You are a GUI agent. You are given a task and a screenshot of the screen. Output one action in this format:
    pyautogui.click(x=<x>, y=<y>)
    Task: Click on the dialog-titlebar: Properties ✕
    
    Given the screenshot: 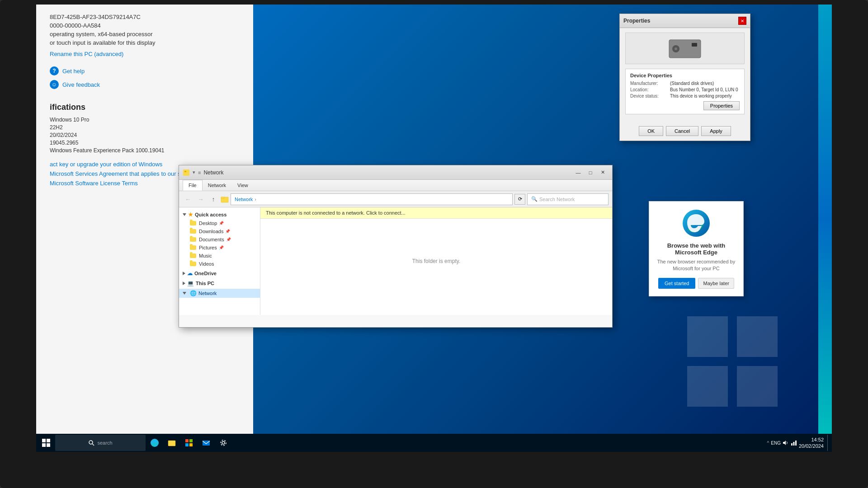 What is the action you would take?
    pyautogui.click(x=685, y=21)
    